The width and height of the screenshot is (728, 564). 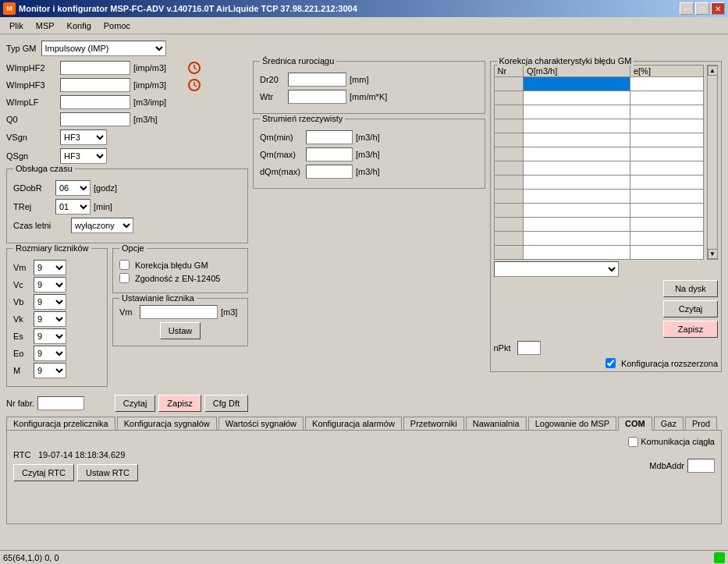 What do you see at coordinates (194, 68) in the screenshot?
I see `wimpHF2-reset` at bounding box center [194, 68].